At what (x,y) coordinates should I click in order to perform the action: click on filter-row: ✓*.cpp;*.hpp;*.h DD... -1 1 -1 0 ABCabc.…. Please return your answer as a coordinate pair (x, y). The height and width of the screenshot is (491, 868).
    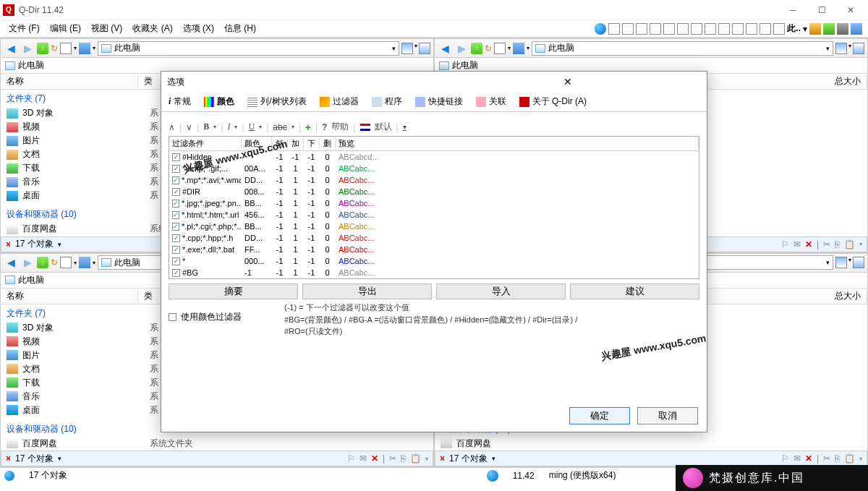
    Looking at the image, I should click on (434, 238).